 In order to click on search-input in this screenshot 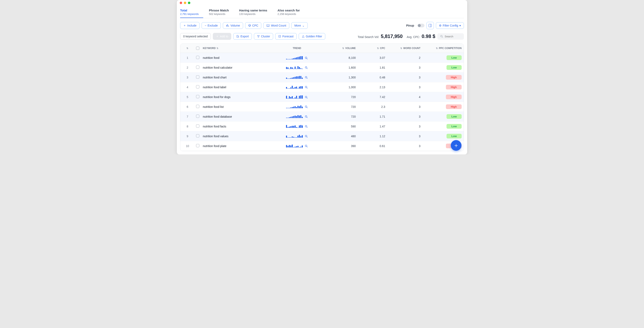, I will do `click(453, 36)`.